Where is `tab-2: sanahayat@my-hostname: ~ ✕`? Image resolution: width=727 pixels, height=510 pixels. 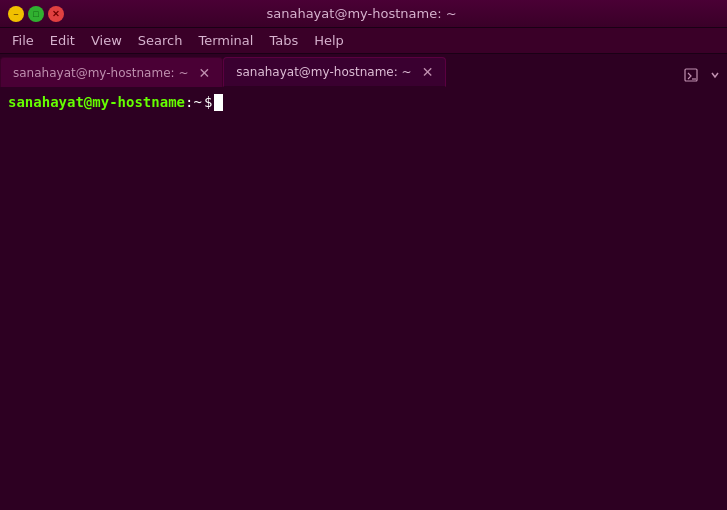 tab-2: sanahayat@my-hostname: ~ ✕ is located at coordinates (334, 72).